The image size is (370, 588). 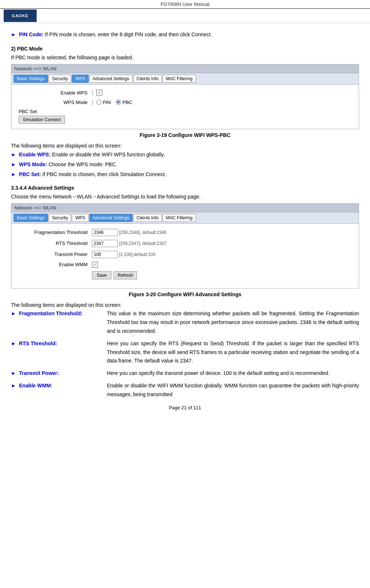 I want to click on bullet1-label-1: WPS Mode:, so click(x=33, y=165).